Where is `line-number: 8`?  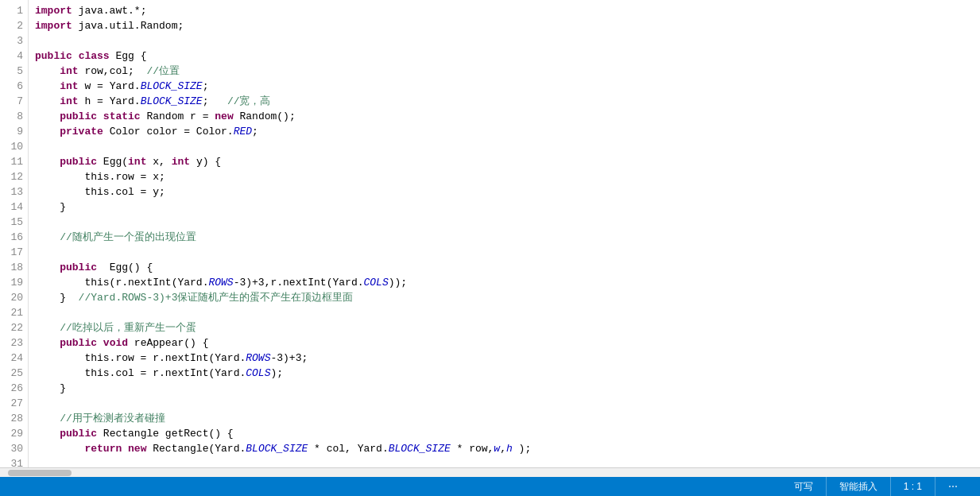 line-number: 8 is located at coordinates (13, 116).